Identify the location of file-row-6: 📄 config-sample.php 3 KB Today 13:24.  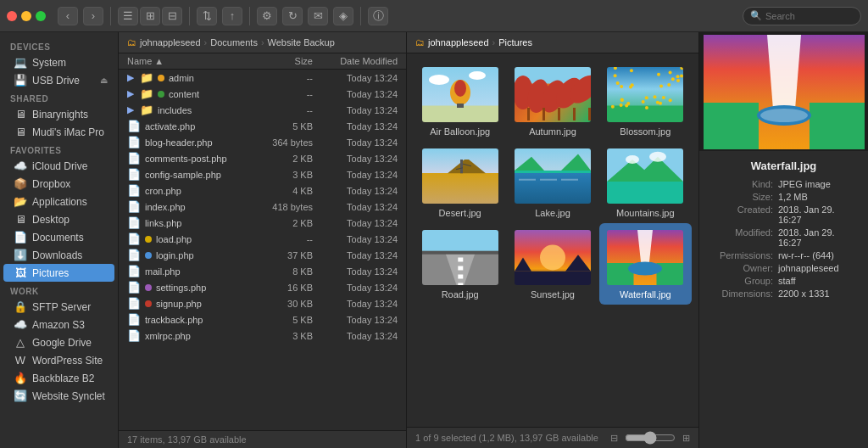
(263, 175).